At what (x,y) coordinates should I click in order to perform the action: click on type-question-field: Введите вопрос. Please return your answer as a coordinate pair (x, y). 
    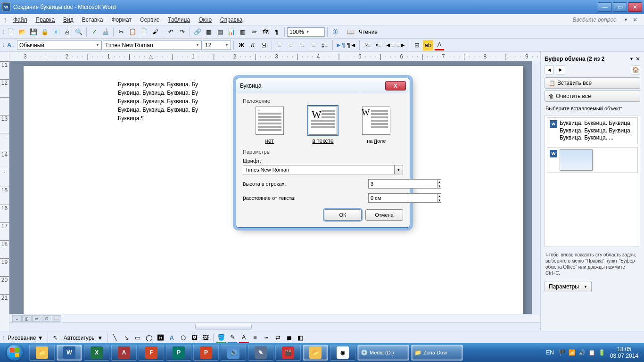
    Looking at the image, I should click on (595, 20).